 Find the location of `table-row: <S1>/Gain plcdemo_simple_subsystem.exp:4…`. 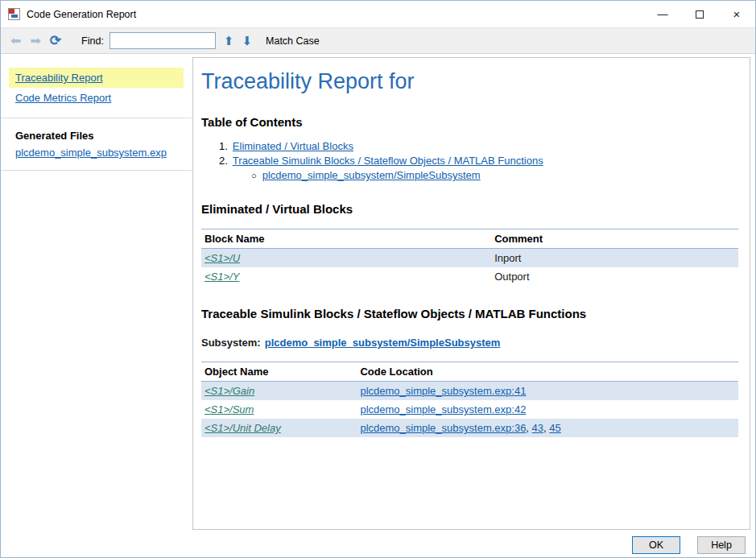

table-row: <S1>/Gain plcdemo_simple_subsystem.exp:4… is located at coordinates (470, 391).